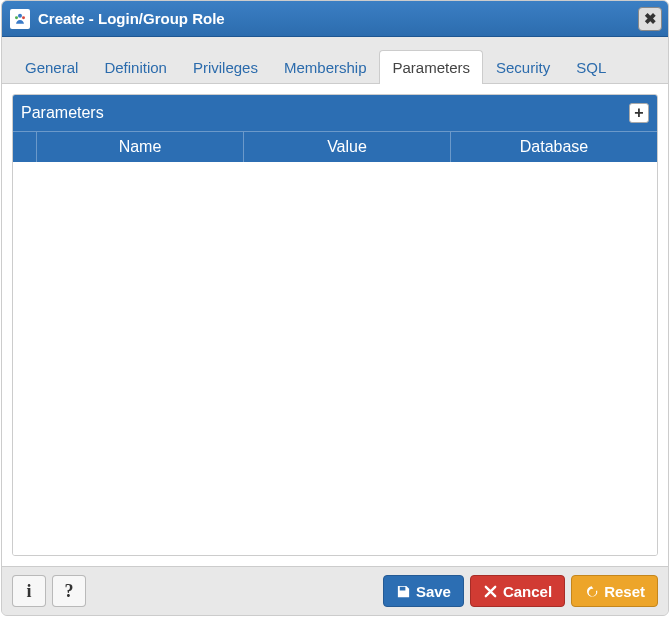  What do you see at coordinates (490, 592) in the screenshot?
I see `cancel-icon` at bounding box center [490, 592].